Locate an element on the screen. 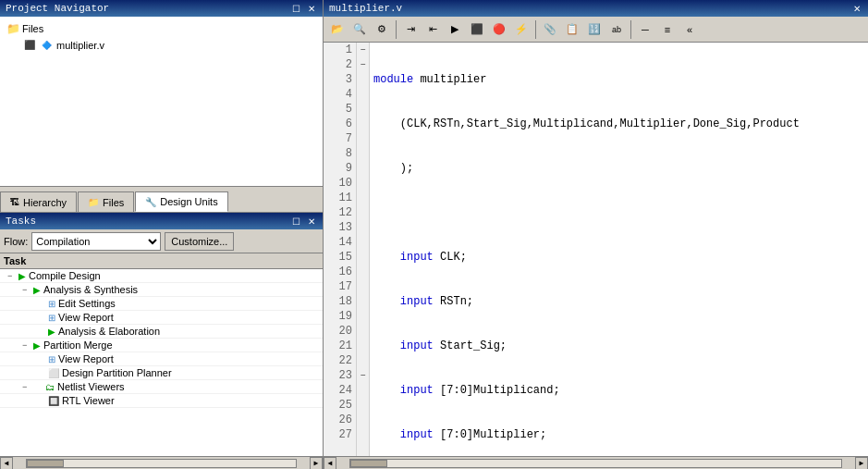 This screenshot has width=868, height=469. ln-6: 6 is located at coordinates (340, 124).